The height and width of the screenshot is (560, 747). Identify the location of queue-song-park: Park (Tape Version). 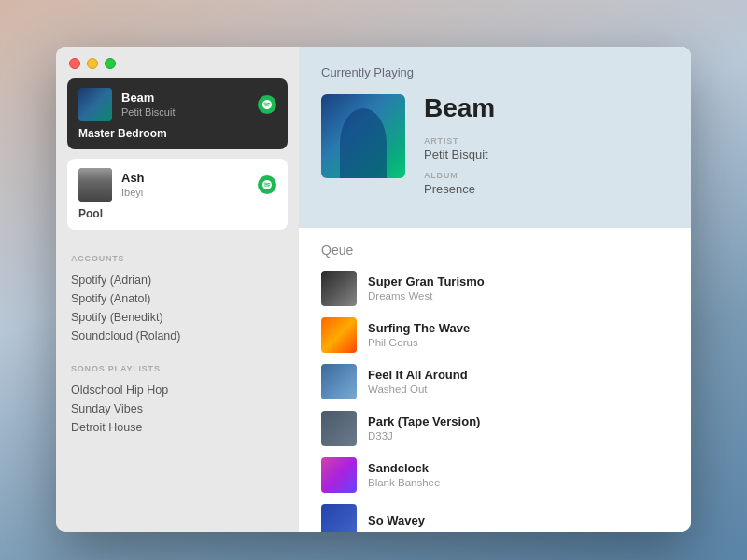
(518, 422).